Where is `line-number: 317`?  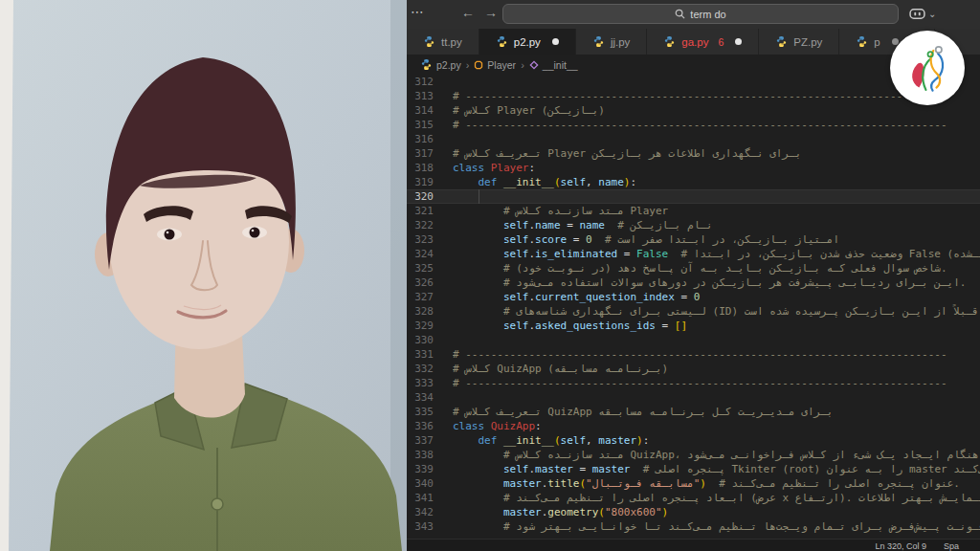 line-number: 317 is located at coordinates (430, 153).